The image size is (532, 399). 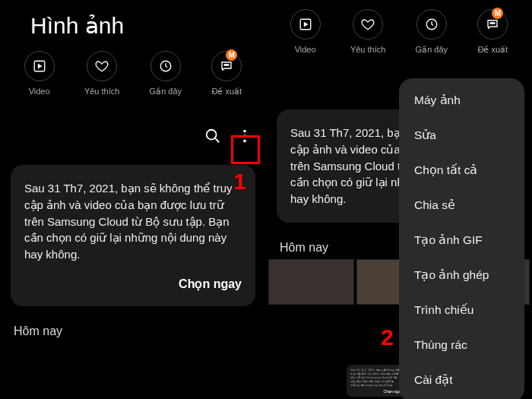 I want to click on mini-notice-card: Sau 31 Th7, 2021, bạn sẽ không thể truy …, so click(x=376, y=381).